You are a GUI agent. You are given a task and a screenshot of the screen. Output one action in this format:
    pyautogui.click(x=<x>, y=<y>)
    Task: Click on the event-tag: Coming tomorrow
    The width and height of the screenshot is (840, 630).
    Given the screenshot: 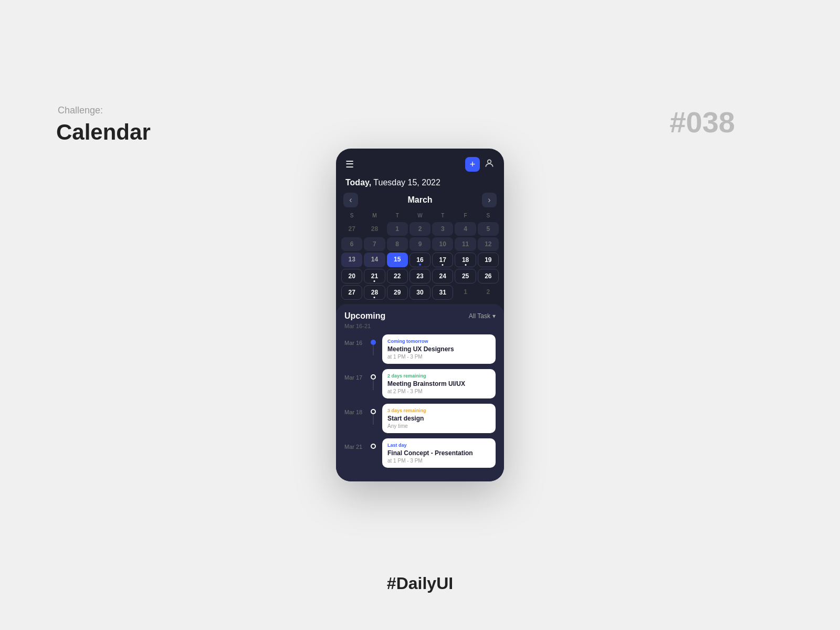 What is the action you would take?
    pyautogui.click(x=439, y=341)
    